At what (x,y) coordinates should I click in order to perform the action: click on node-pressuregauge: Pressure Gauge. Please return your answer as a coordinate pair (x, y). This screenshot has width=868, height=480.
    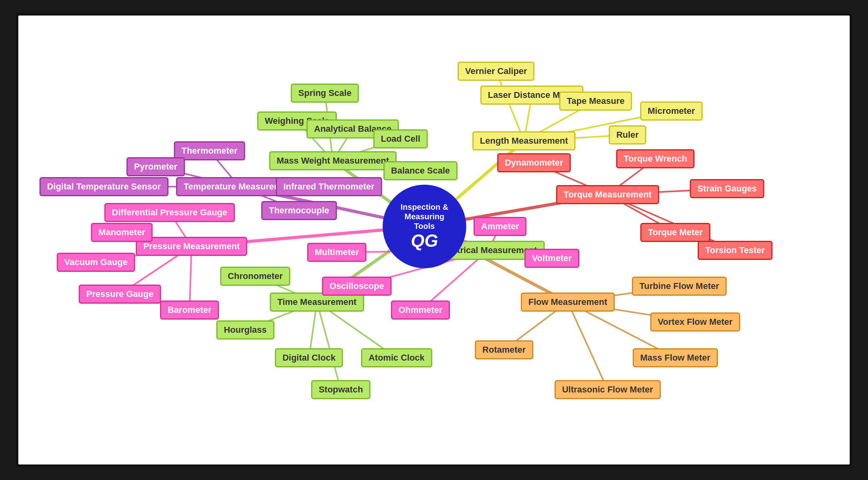
    Looking at the image, I should click on (120, 294).